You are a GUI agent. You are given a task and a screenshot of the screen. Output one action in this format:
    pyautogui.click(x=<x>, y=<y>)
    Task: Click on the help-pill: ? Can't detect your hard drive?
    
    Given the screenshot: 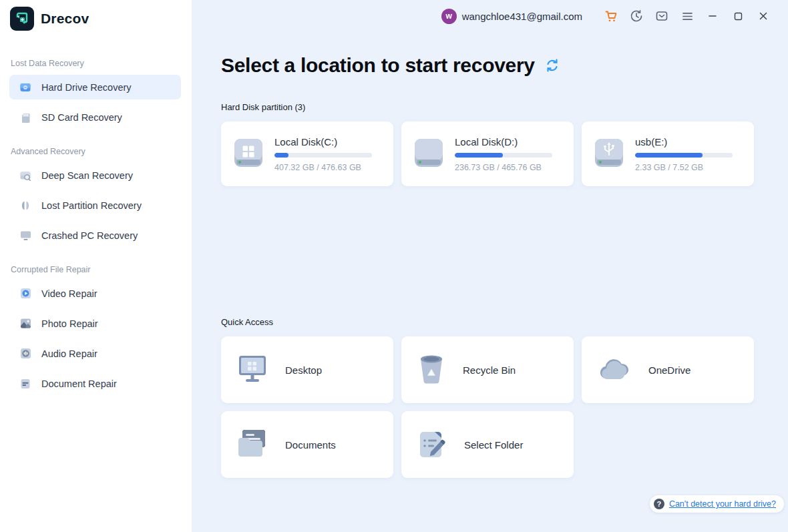 What is the action you would take?
    pyautogui.click(x=717, y=504)
    